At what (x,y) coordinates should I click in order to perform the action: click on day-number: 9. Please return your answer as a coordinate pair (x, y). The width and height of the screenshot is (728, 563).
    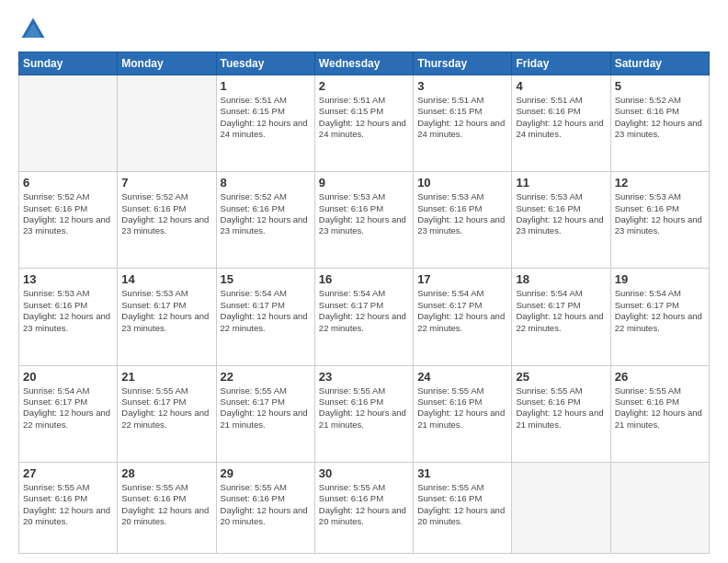
    Looking at the image, I should click on (364, 182).